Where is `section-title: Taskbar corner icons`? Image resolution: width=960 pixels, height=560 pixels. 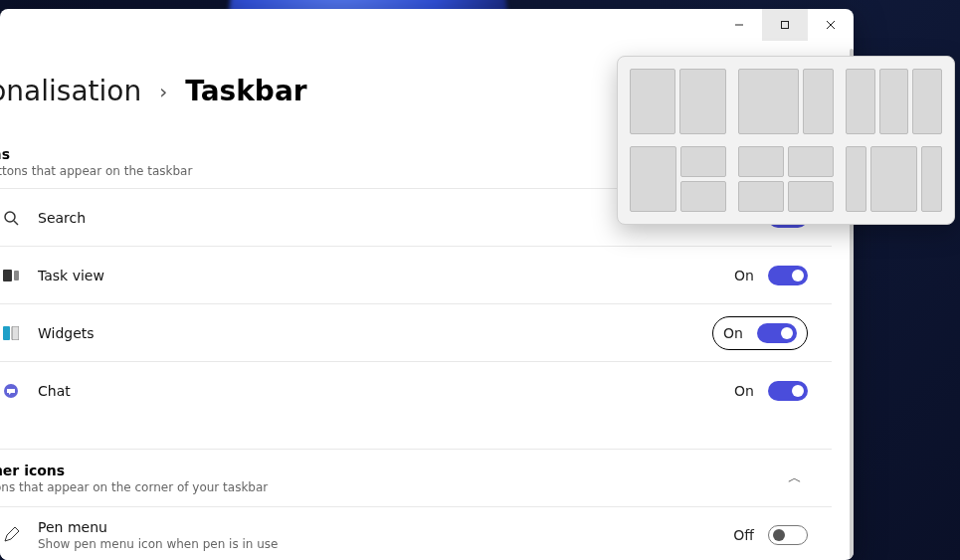 section-title: Taskbar corner icons is located at coordinates (394, 470).